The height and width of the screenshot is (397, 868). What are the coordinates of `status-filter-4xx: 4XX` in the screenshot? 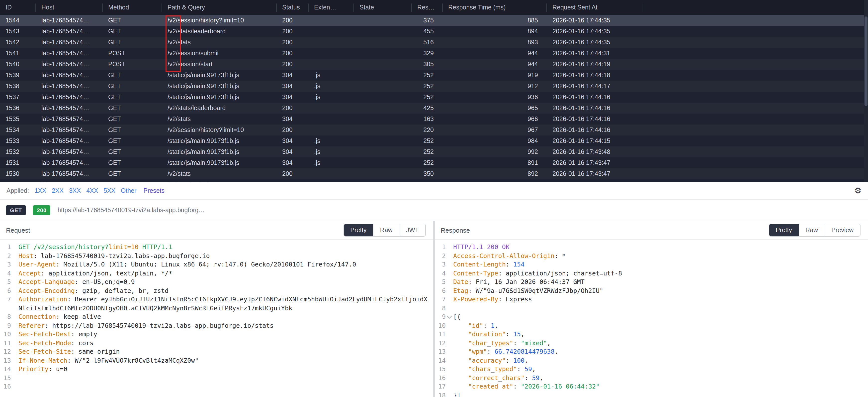 It's located at (92, 191).